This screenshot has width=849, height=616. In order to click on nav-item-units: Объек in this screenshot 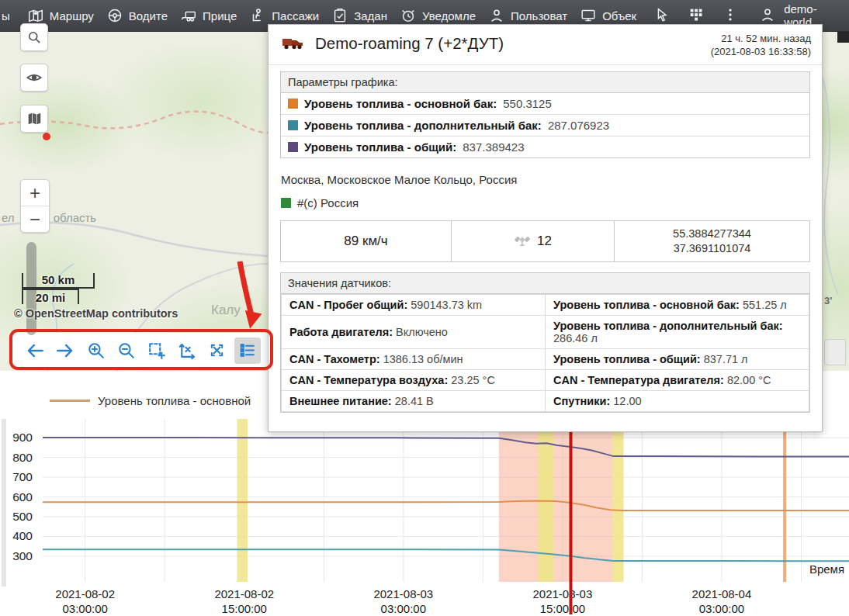, I will do `click(608, 16)`.